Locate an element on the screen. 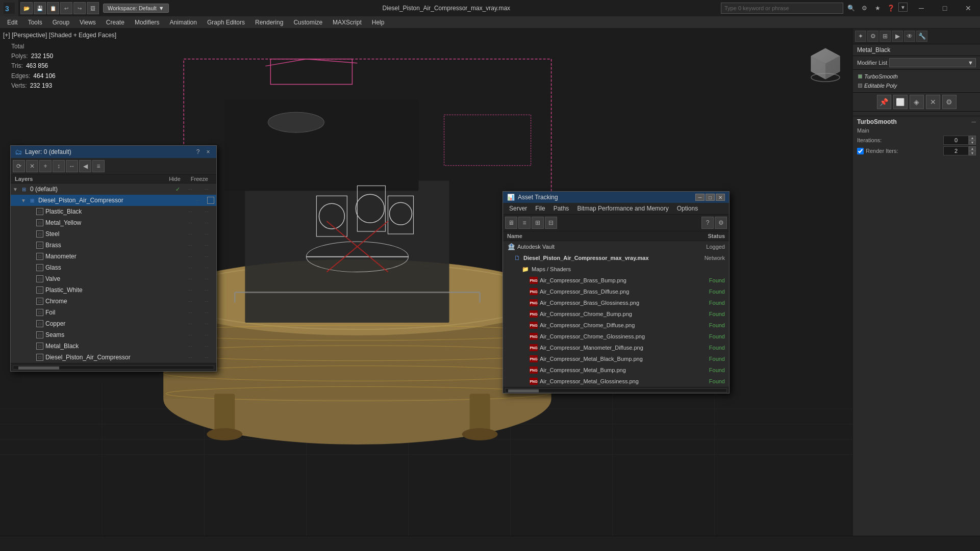 The height and width of the screenshot is (551, 980). render-iters-increment-button: ▲ is located at coordinates (972, 149).